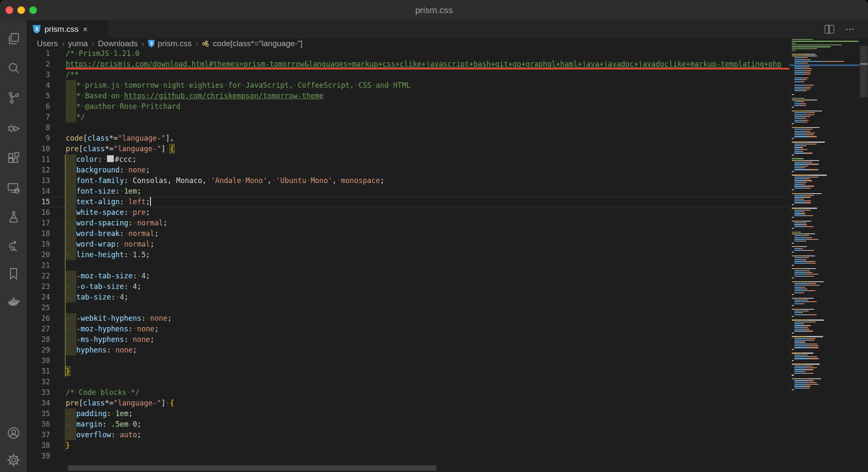 The width and height of the screenshot is (868, 472). Describe the element at coordinates (408, 350) in the screenshot. I see `code-line-29: 29→hyphens:·none;` at that location.